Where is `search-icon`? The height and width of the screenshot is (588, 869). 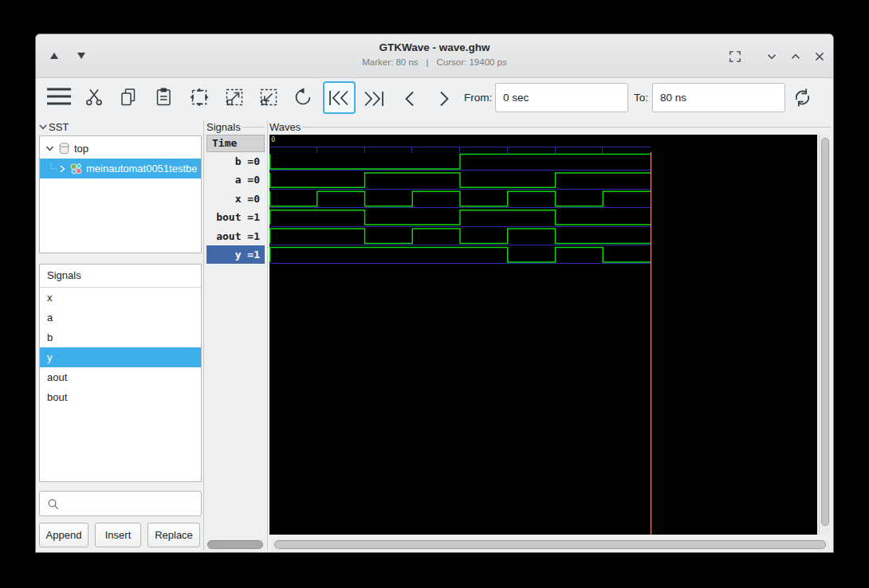
search-icon is located at coordinates (53, 504).